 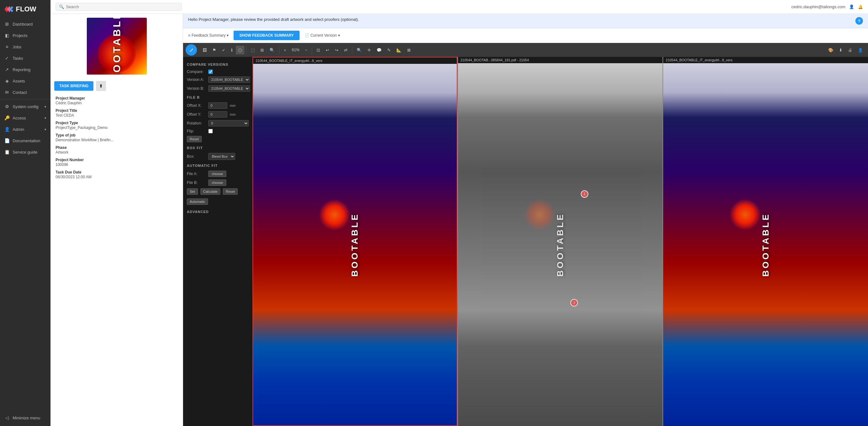 I want to click on version-a-select: 210544_BOOTABLE, so click(x=229, y=80).